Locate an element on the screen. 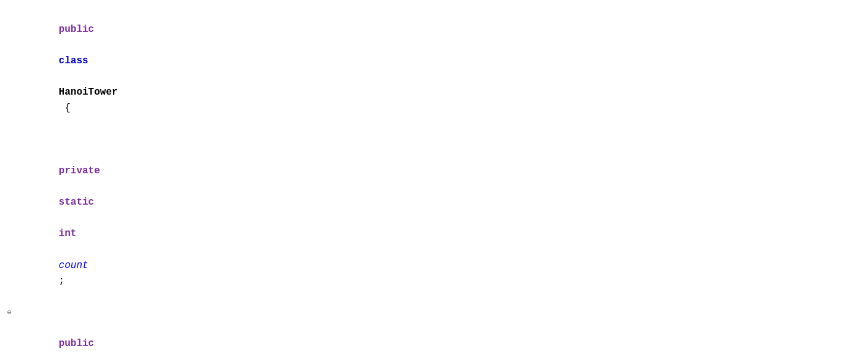 The width and height of the screenshot is (868, 362). gutter-3: ⊖ is located at coordinates (9, 313).